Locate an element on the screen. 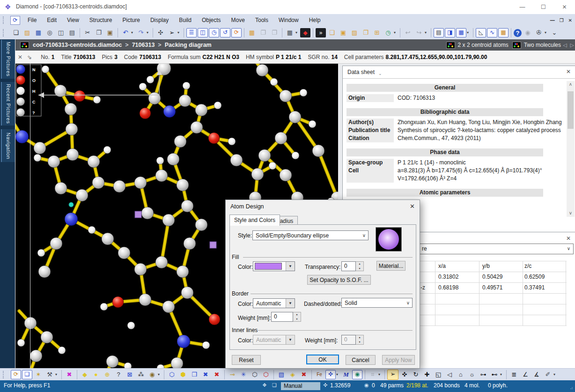 This screenshot has height=392, width=575. toolbar-overflow-icon: ⌄ is located at coordinates (554, 33).